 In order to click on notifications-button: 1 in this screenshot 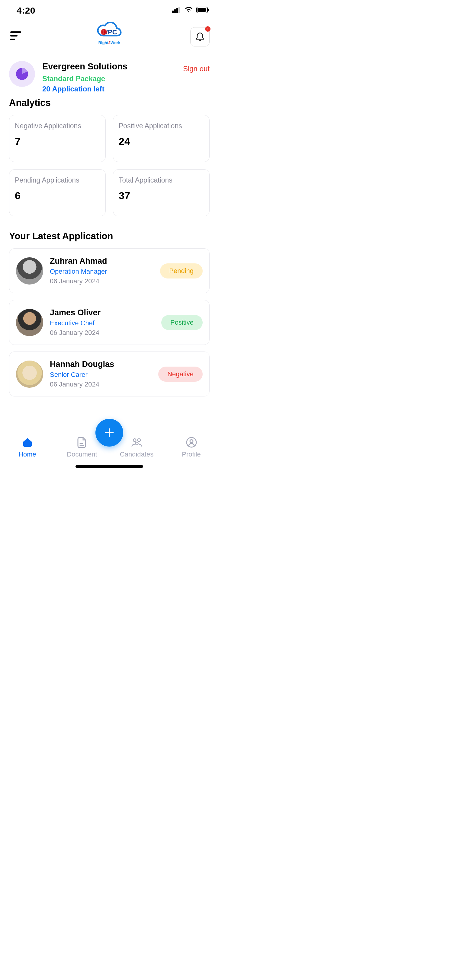, I will do `click(200, 37)`.